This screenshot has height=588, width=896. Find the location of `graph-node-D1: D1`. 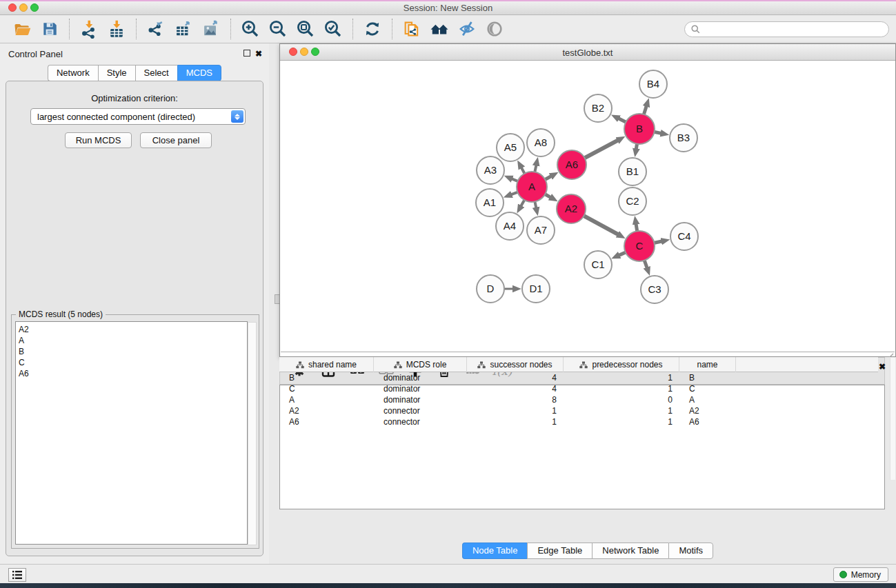

graph-node-D1: D1 is located at coordinates (536, 289).